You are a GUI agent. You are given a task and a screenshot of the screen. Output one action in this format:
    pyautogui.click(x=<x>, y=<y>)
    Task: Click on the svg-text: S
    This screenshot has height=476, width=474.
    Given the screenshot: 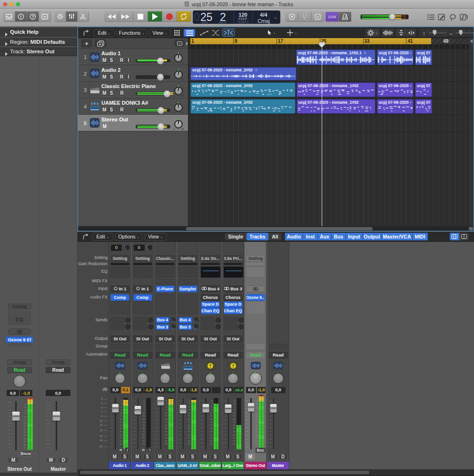 What is the action you would take?
    pyautogui.click(x=317, y=17)
    